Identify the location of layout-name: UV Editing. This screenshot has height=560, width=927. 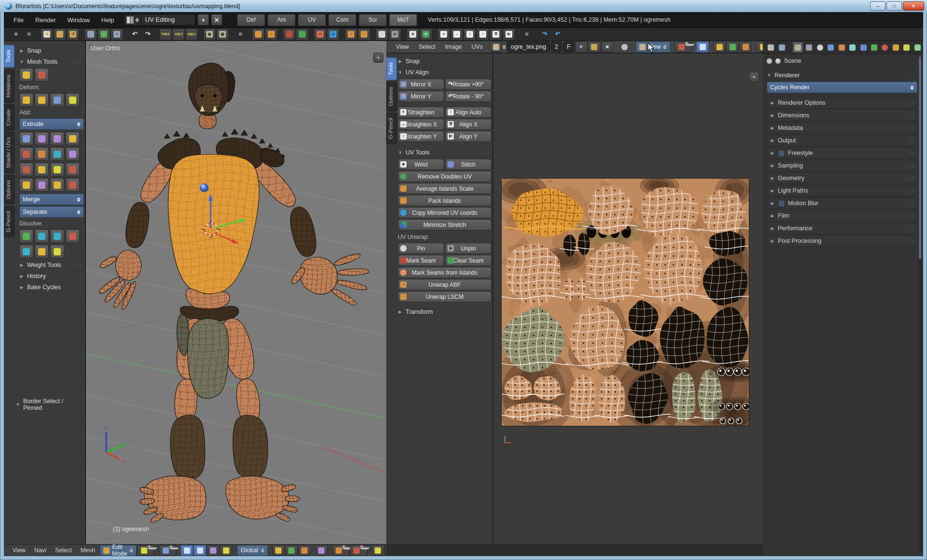
(169, 20).